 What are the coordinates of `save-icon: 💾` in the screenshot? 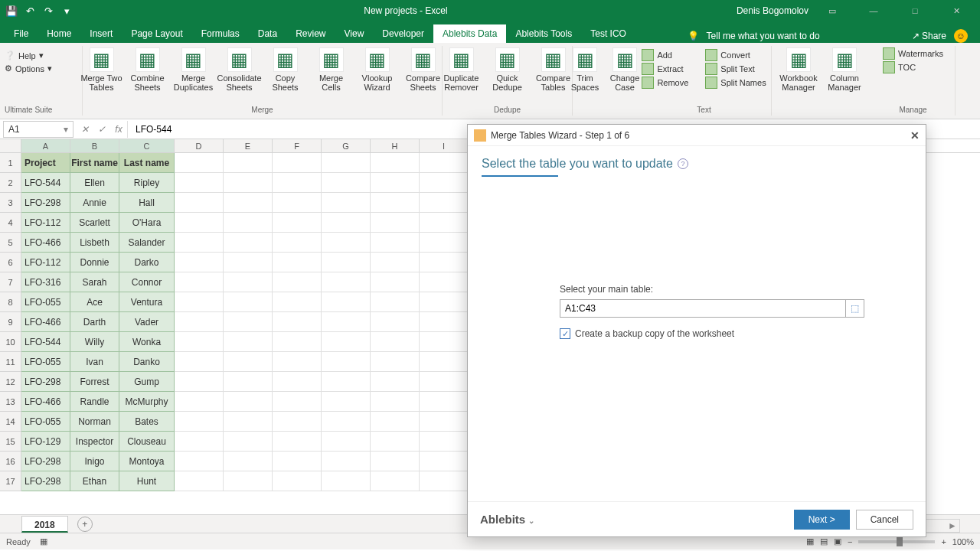 It's located at (11, 11).